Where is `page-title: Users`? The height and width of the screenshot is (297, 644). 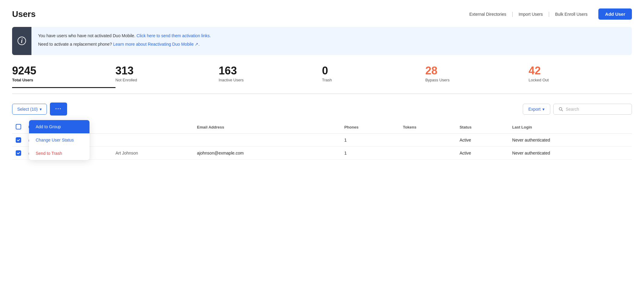
page-title: Users is located at coordinates (24, 14).